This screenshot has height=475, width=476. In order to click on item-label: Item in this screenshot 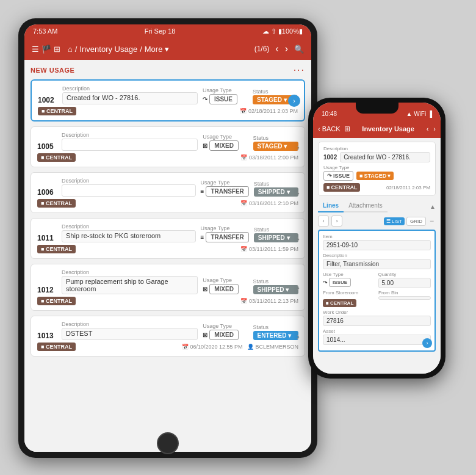, I will do `click(377, 237)`.